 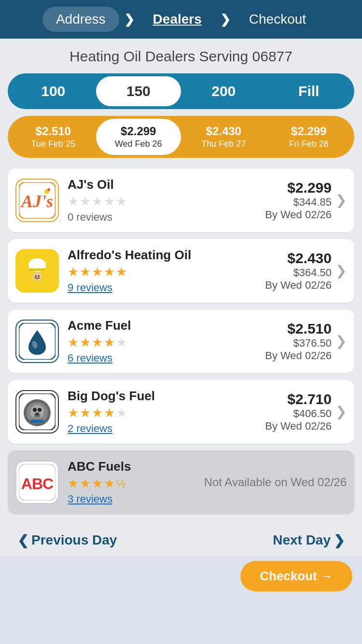 I want to click on dealer-pricing-alfredo: $2.430 $364.50 By Wed 02/26, so click(x=298, y=271).